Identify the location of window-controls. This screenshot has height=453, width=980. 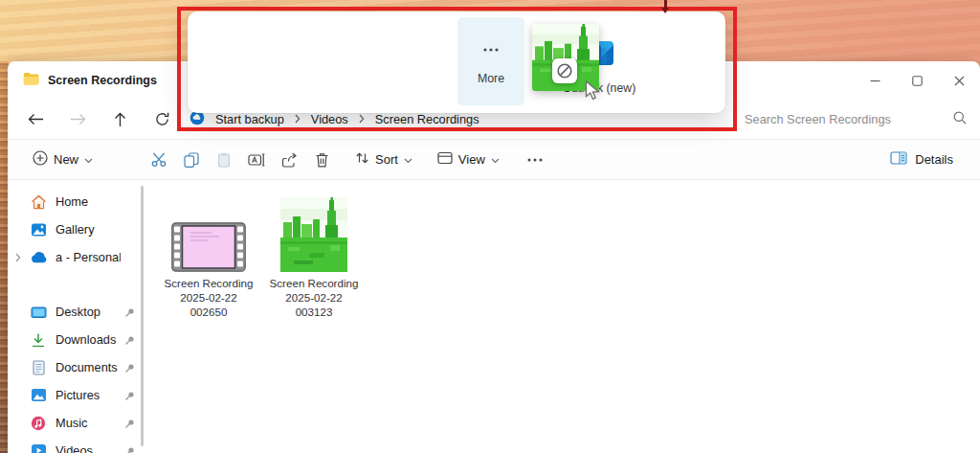
(917, 80).